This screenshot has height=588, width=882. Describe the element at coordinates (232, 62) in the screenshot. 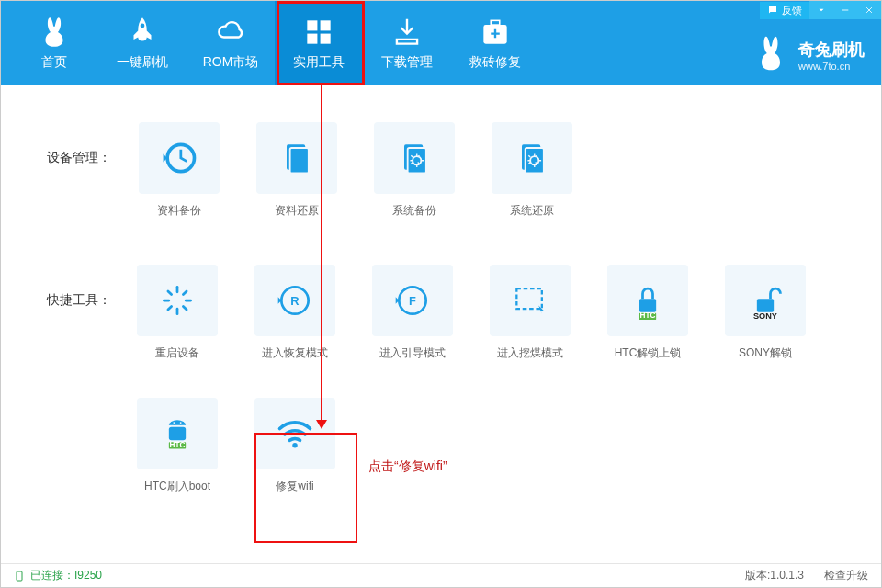

I see `nav-label: ROM市场` at that location.